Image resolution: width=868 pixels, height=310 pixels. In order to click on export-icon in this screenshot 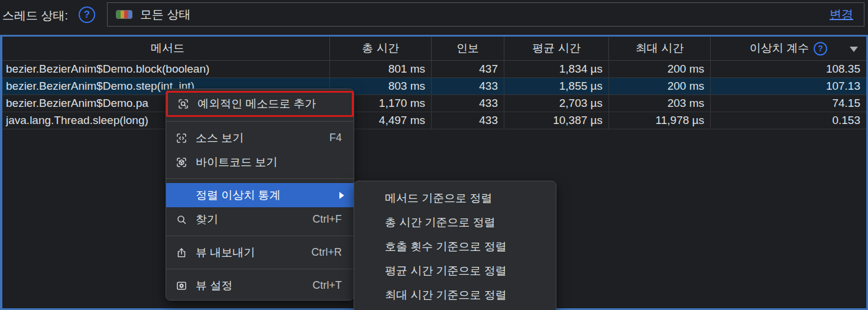, I will do `click(182, 253)`.